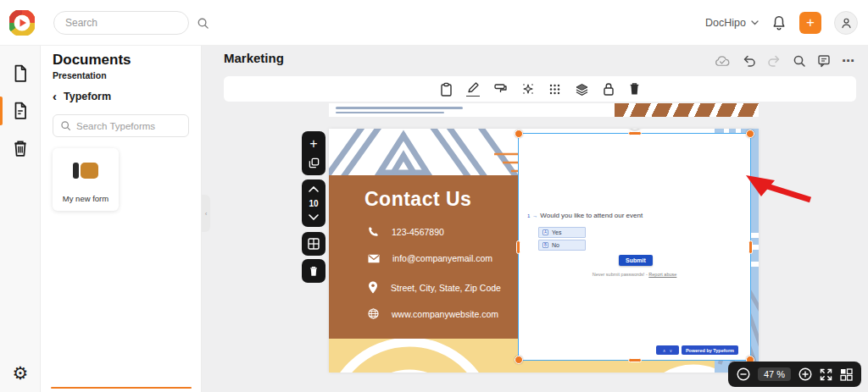 Image resolution: width=868 pixels, height=392 pixels. What do you see at coordinates (22, 23) in the screenshot?
I see `dochipo-logo` at bounding box center [22, 23].